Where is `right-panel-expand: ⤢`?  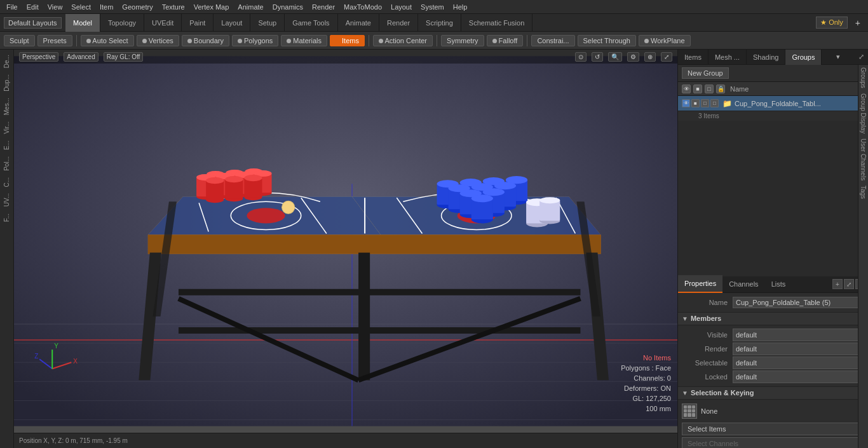
right-panel-expand: ⤢ is located at coordinates (862, 57).